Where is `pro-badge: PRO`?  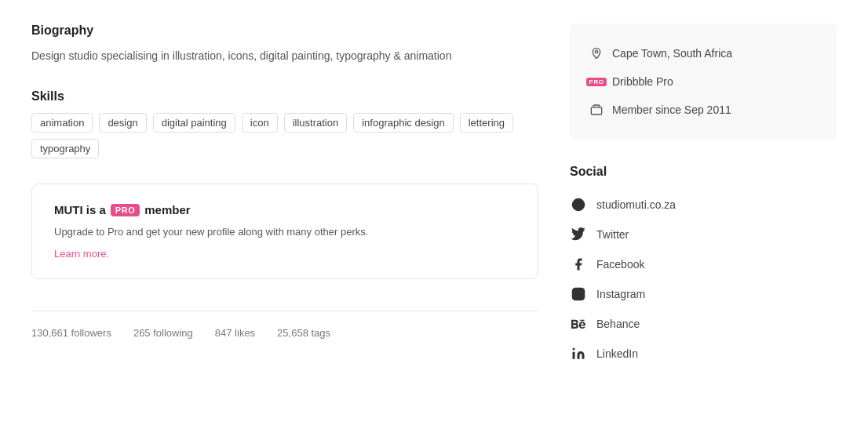 pro-badge: PRO is located at coordinates (126, 210).